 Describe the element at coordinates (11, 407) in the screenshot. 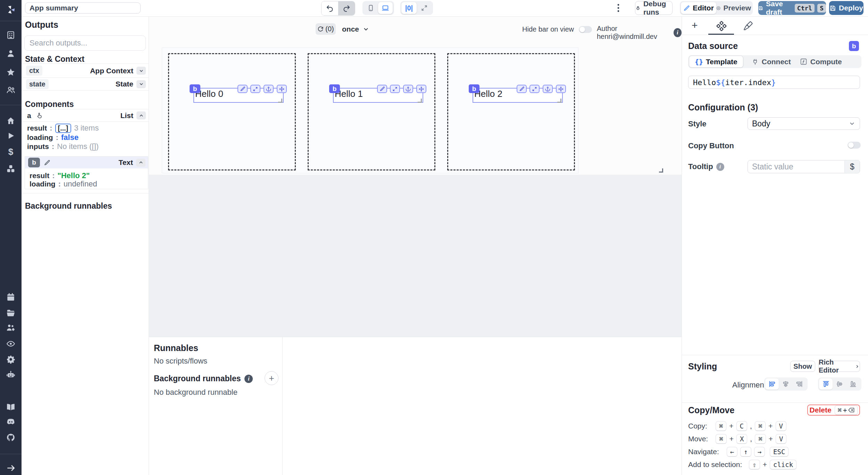

I see `book-icon` at that location.